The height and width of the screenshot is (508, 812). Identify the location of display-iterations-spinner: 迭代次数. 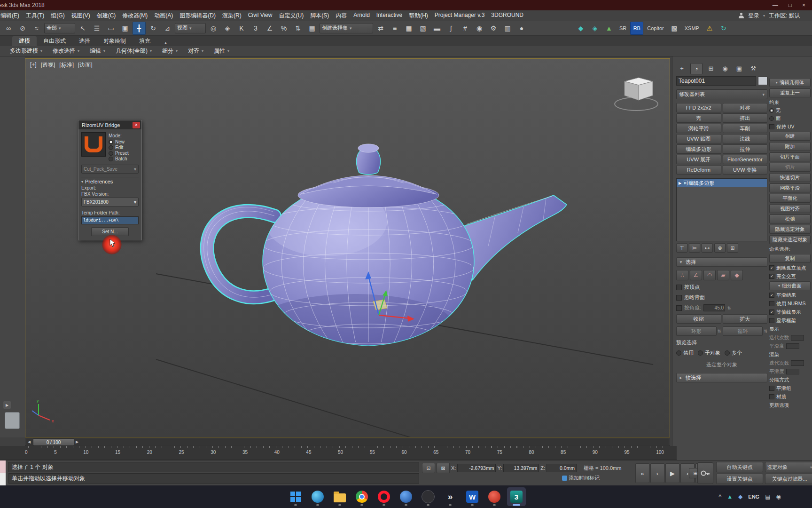
(790, 338).